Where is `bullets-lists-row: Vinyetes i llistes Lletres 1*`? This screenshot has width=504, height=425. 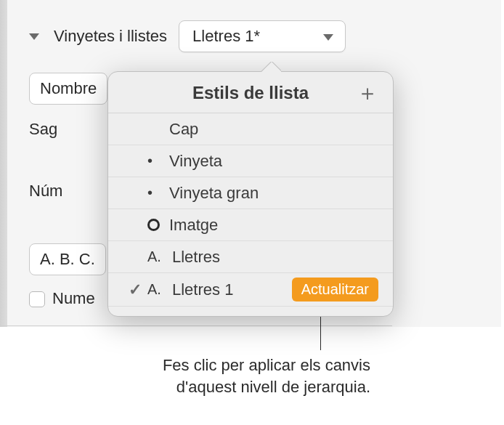 bullets-lists-row: Vinyetes i llistes Lletres 1* is located at coordinates (187, 36).